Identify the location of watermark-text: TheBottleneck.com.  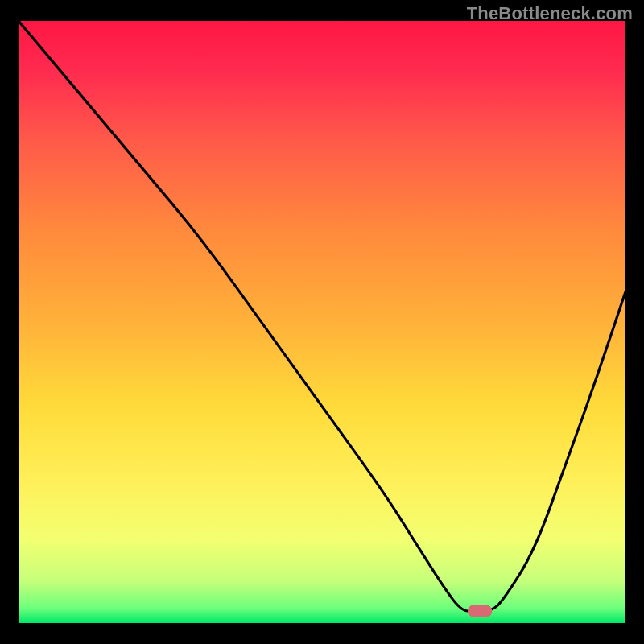
(550, 14).